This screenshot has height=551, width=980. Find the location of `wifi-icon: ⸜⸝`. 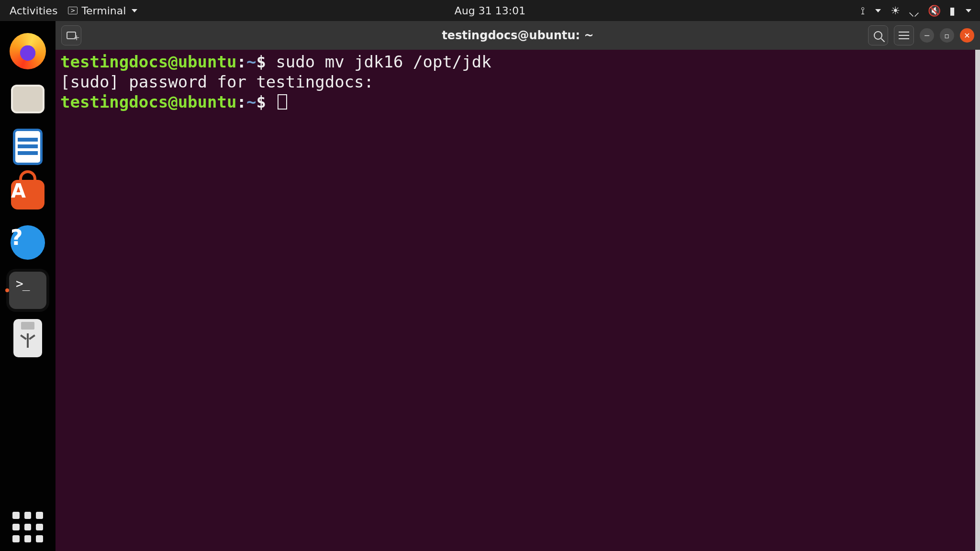

wifi-icon: ⸜⸝ is located at coordinates (914, 11).